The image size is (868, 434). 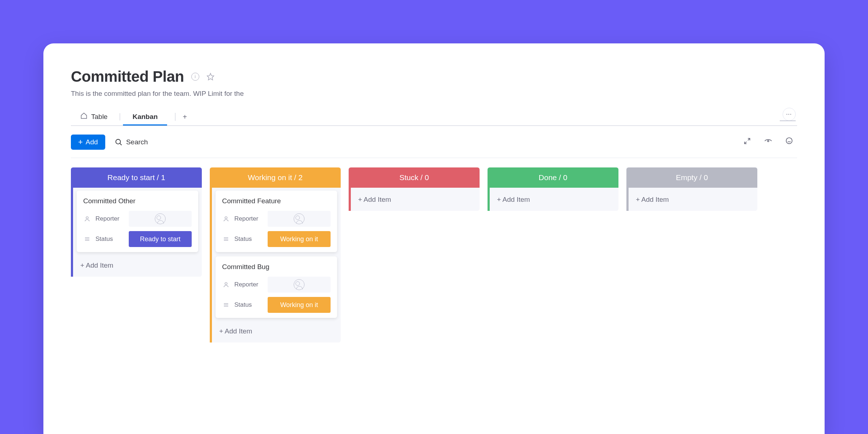 What do you see at coordinates (99, 117) in the screenshot?
I see `tab-table-label: Table` at bounding box center [99, 117].